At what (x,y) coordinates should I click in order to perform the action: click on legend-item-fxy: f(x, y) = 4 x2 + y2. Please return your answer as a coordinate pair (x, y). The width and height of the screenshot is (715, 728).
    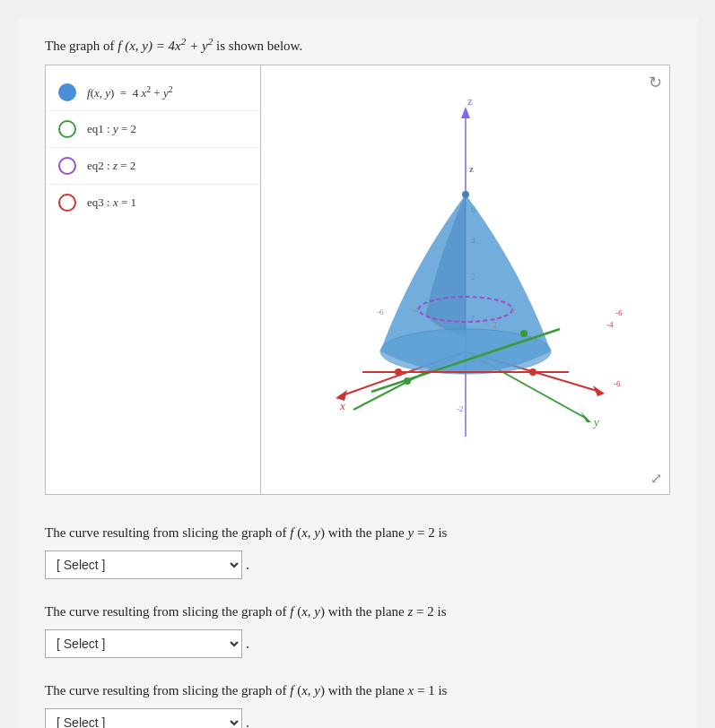
    Looking at the image, I should click on (153, 93).